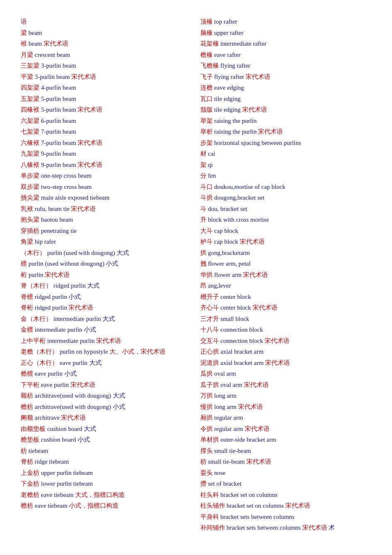  What do you see at coordinates (30, 187) in the screenshot?
I see `zh-term: 双步梁` at bounding box center [30, 187].